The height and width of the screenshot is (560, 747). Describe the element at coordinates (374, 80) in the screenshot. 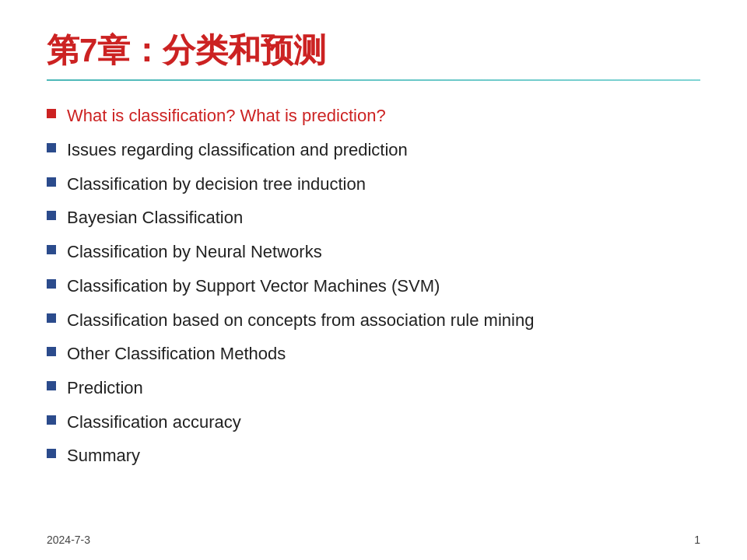

I see `title-divider` at that location.